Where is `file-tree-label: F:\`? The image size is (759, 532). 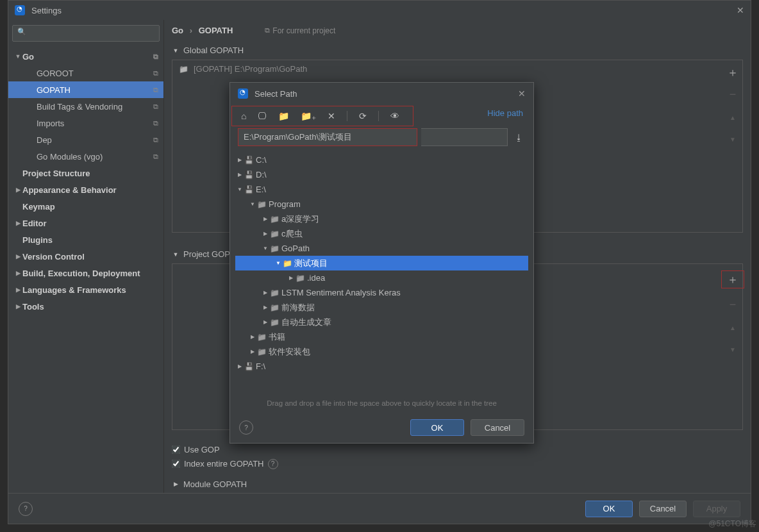 file-tree-label: F:\ is located at coordinates (260, 367).